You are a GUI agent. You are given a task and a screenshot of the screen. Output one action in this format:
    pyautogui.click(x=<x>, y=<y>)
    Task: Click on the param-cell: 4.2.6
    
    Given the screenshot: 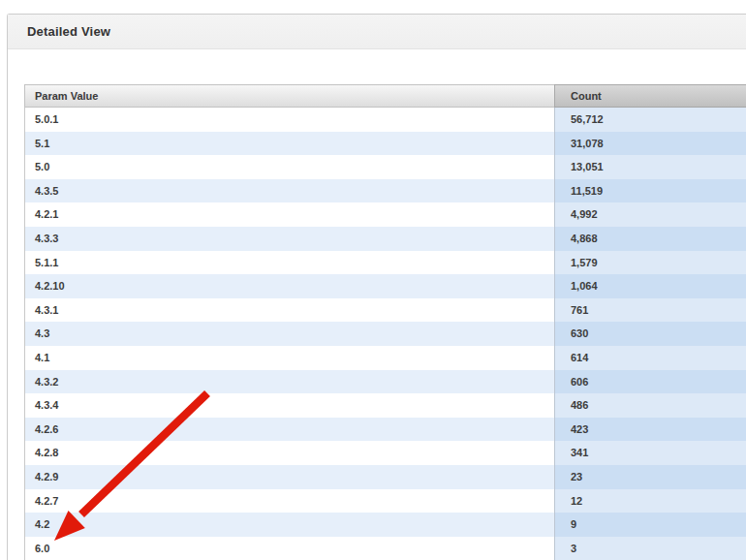 What is the action you would take?
    pyautogui.click(x=289, y=430)
    